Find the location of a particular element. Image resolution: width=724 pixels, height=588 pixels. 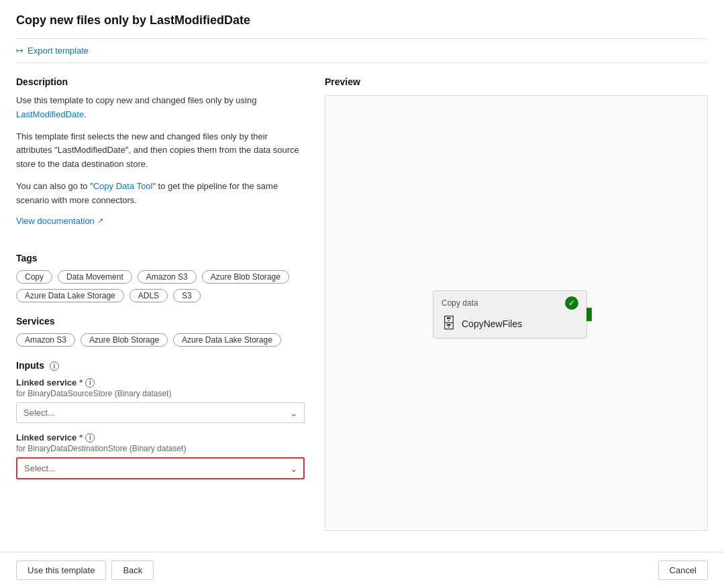

dest-info-icon: i is located at coordinates (90, 438).